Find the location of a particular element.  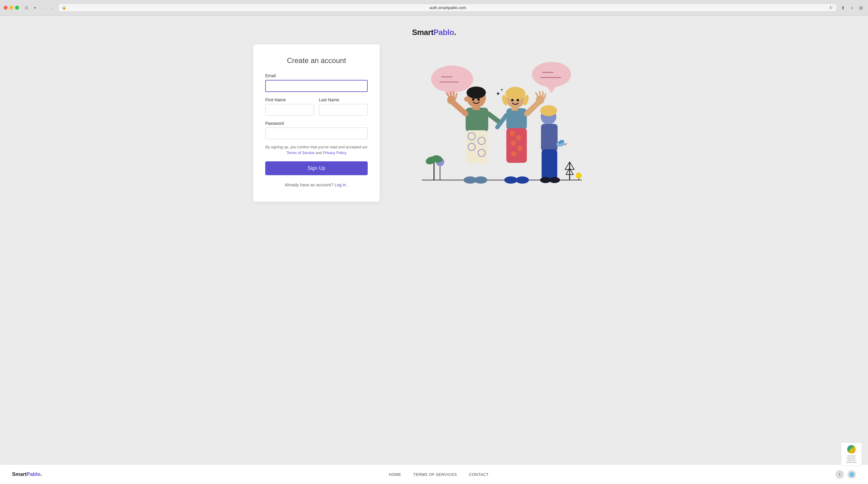

first-name-label: First Name is located at coordinates (290, 100).